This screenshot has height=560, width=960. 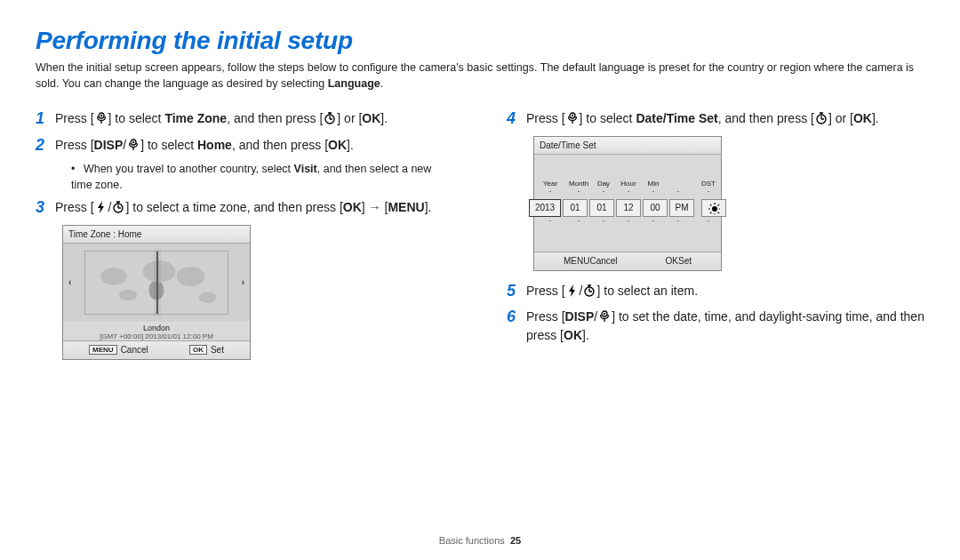 I want to click on menu-icon: MENU, so click(x=405, y=207).